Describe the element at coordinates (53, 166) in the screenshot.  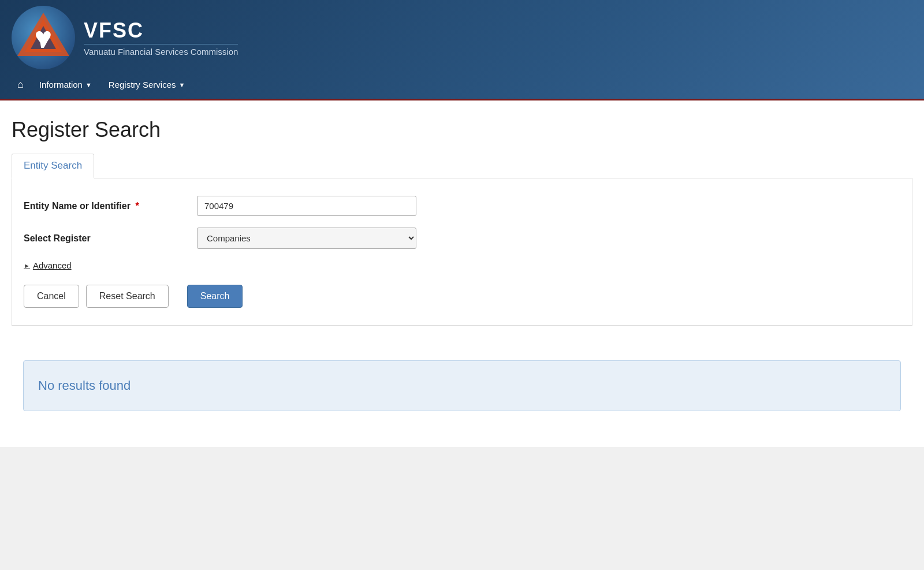
I see `tab-entity-search: Entity Search` at that location.